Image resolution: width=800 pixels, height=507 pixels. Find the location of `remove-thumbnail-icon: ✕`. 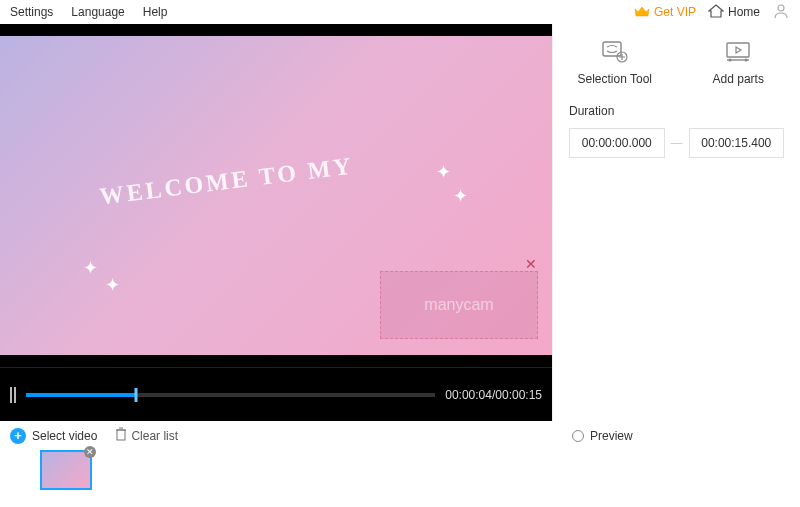

remove-thumbnail-icon: ✕ is located at coordinates (90, 452).